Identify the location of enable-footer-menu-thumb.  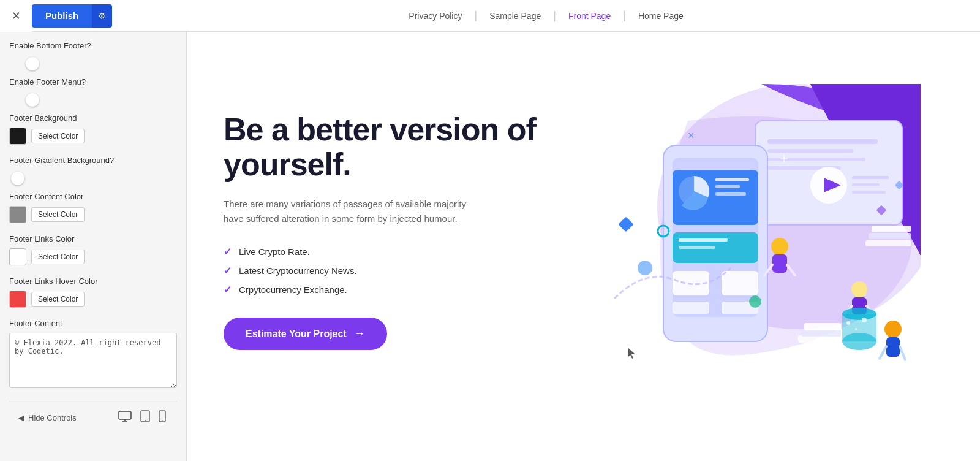
(32, 100).